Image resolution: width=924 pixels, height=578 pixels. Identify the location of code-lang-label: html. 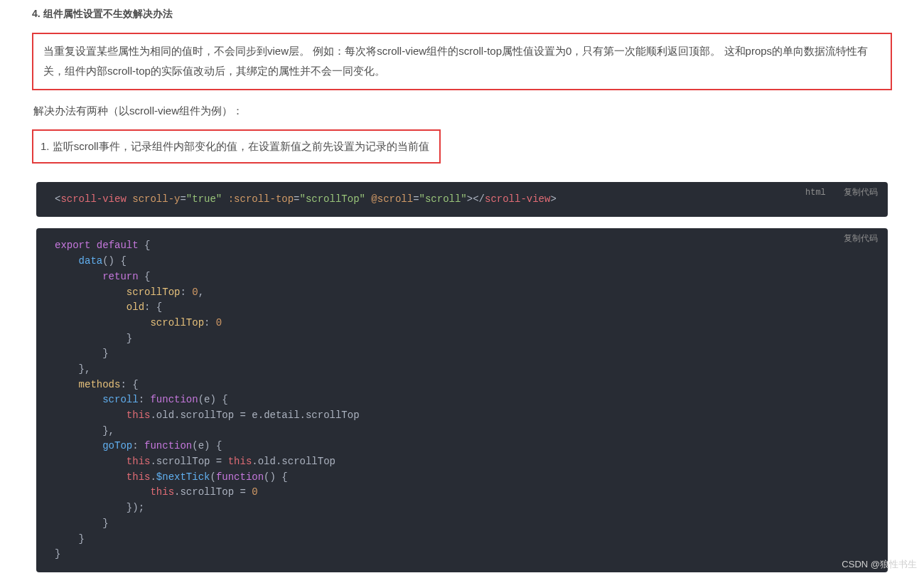
(816, 193).